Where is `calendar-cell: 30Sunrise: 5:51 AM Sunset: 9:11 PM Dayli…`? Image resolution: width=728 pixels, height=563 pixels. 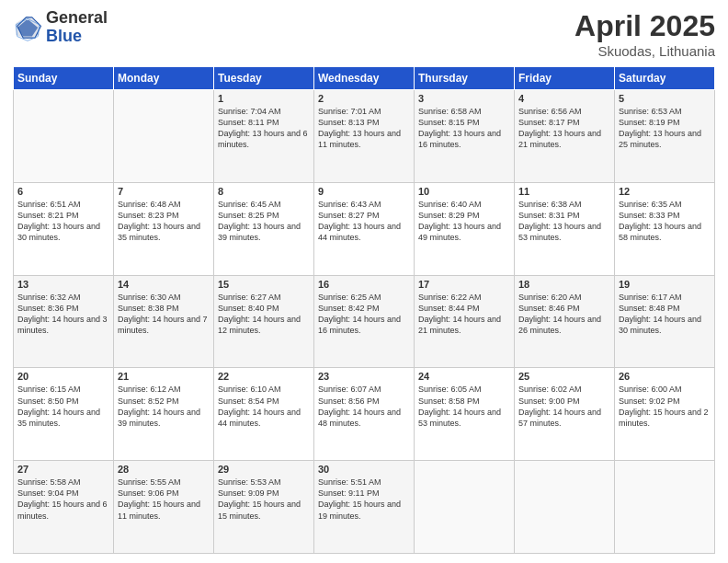 calendar-cell: 30Sunrise: 5:51 AM Sunset: 9:11 PM Dayli… is located at coordinates (364, 508).